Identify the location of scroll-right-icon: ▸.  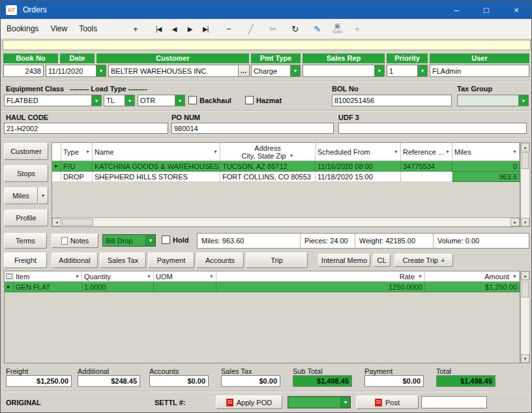
(515, 222).